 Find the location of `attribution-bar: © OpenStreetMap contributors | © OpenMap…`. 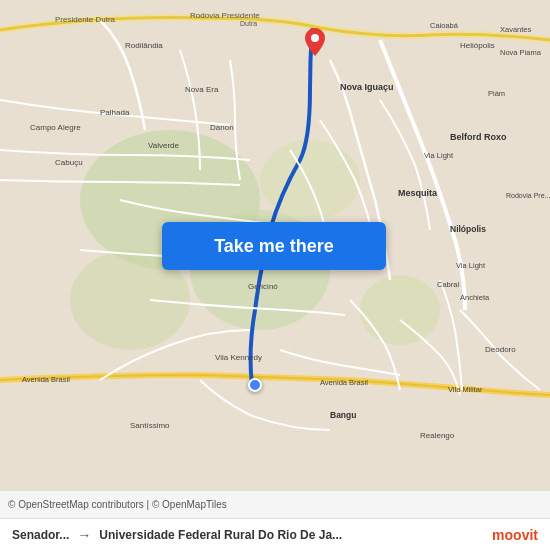

attribution-bar: © OpenStreetMap contributors | © OpenMap… is located at coordinates (275, 504).